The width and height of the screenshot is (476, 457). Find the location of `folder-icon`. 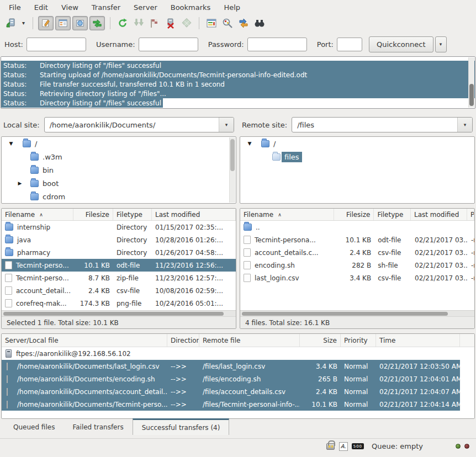

folder-icon is located at coordinates (9, 240).